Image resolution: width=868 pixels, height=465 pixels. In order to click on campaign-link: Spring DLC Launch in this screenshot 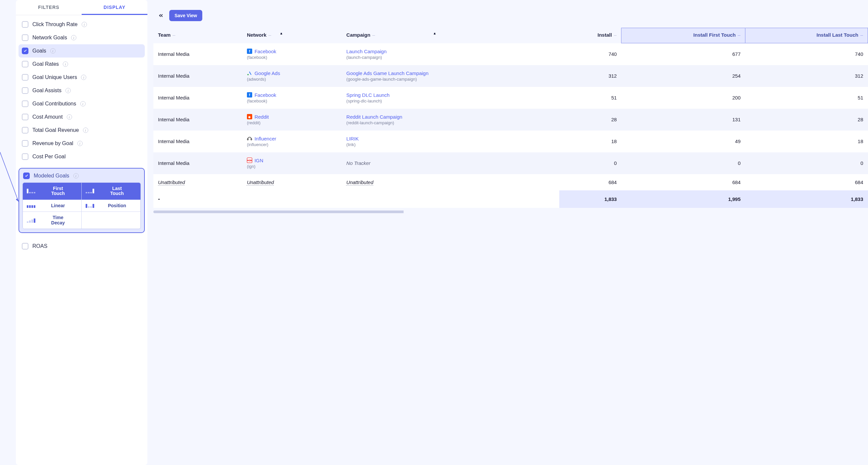, I will do `click(451, 95)`.